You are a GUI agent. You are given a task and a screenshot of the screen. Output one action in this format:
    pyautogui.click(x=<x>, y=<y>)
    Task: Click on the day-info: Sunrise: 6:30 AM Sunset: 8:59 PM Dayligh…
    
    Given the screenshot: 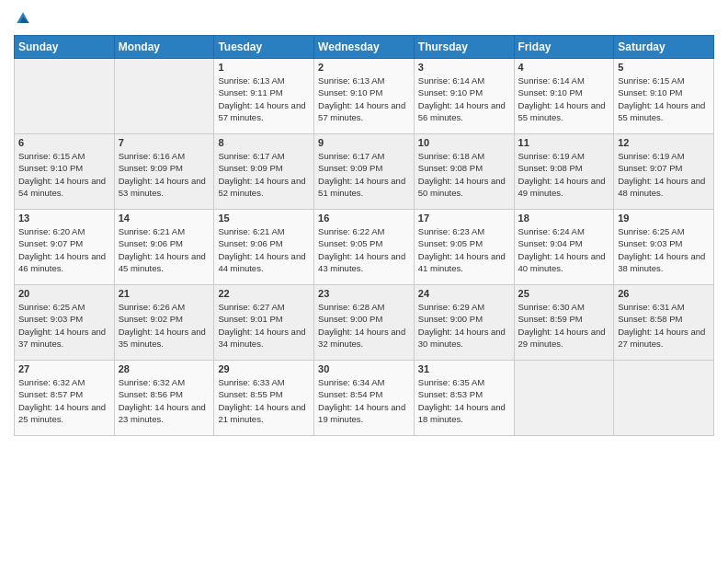 What is the action you would take?
    pyautogui.click(x=564, y=326)
    